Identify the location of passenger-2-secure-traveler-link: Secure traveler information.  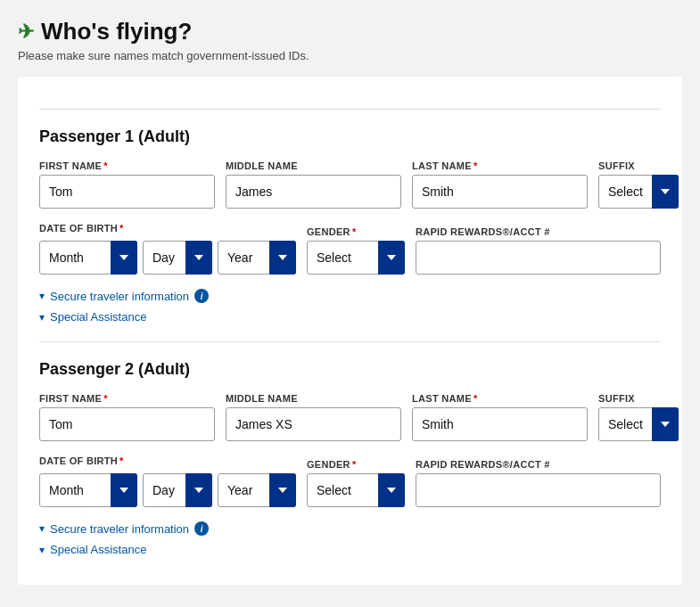
(119, 529).